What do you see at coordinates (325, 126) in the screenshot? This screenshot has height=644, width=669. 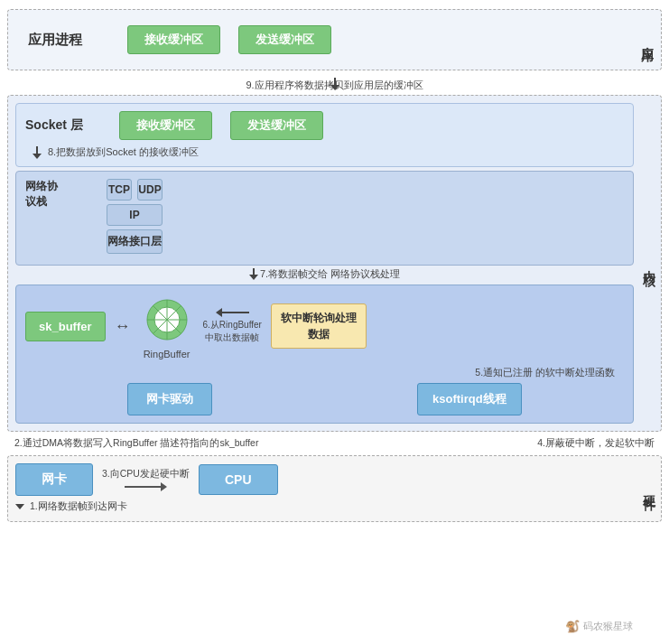 I see `socket-header: Socket 层 接收缓冲区 发送缓冲区` at bounding box center [325, 126].